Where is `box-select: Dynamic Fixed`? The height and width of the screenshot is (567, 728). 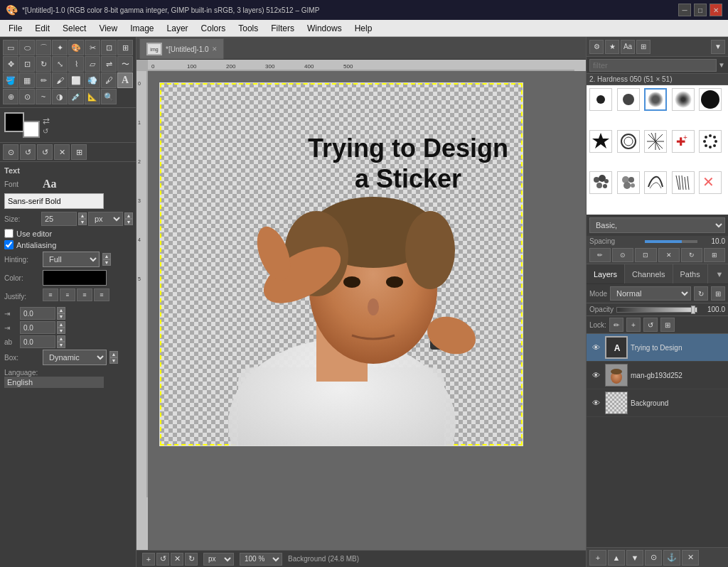
box-select: Dynamic Fixed is located at coordinates (75, 357).